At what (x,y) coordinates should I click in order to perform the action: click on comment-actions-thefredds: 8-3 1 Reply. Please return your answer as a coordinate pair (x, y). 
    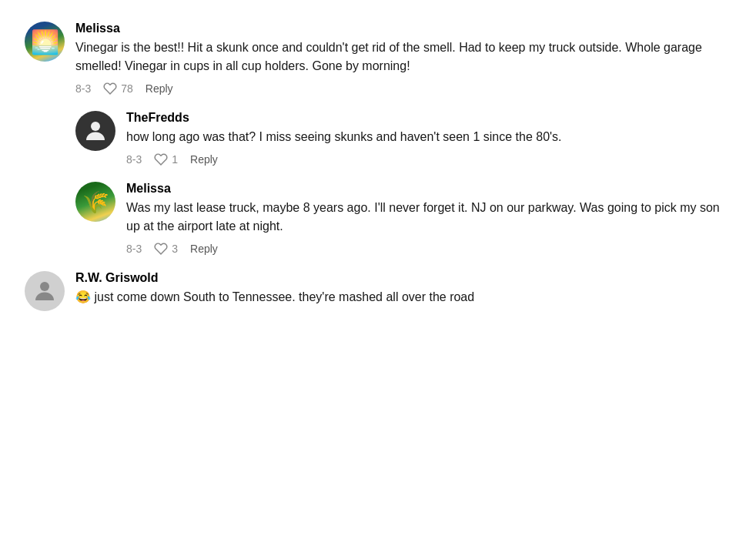
    Looking at the image, I should click on (429, 159).